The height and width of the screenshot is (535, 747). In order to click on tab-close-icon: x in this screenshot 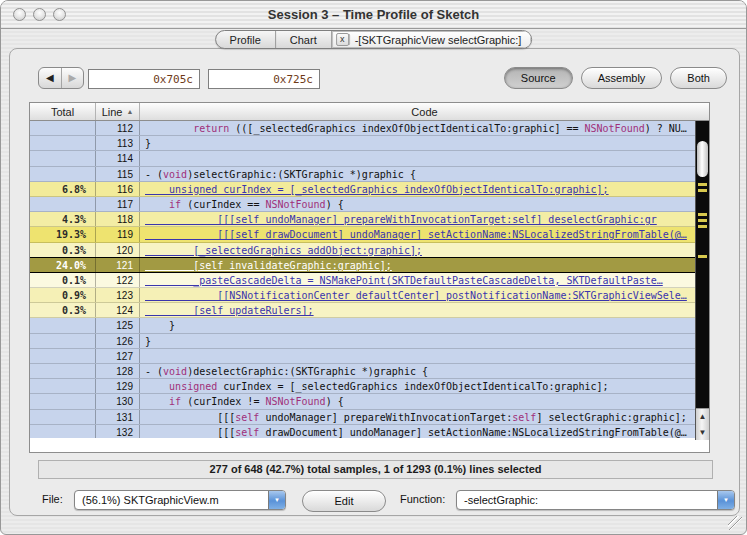, I will do `click(342, 40)`.